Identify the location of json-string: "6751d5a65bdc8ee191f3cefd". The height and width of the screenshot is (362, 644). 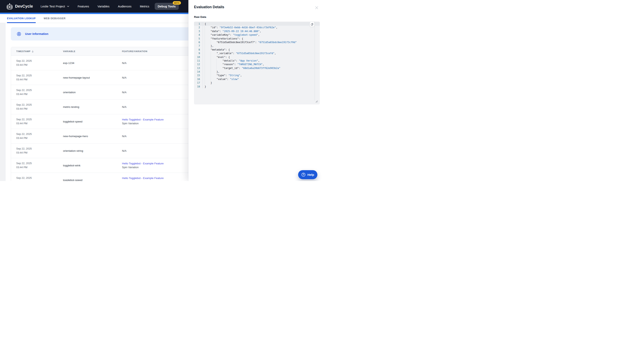
(255, 53).